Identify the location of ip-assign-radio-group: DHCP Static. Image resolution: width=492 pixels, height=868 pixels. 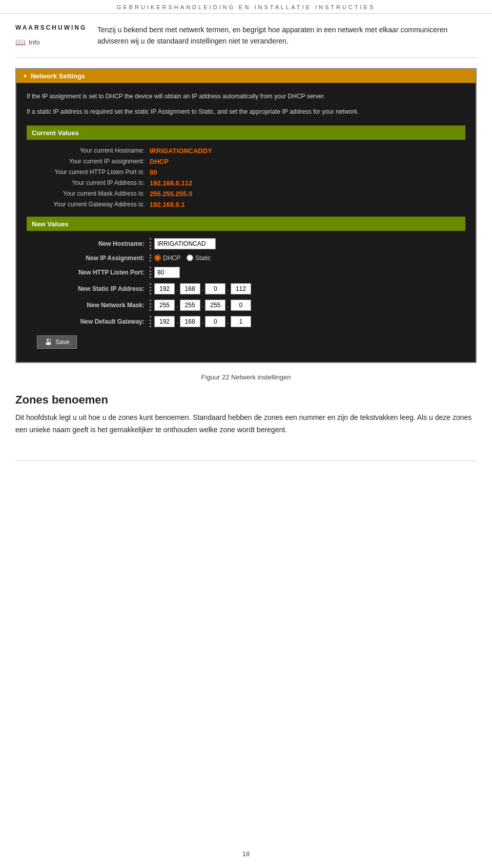
(182, 258).